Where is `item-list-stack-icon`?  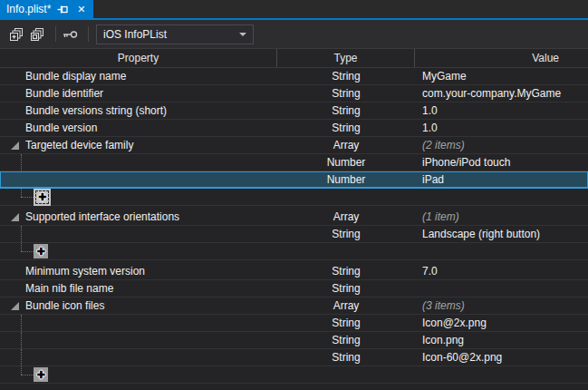
item-list-stack-icon is located at coordinates (37, 34).